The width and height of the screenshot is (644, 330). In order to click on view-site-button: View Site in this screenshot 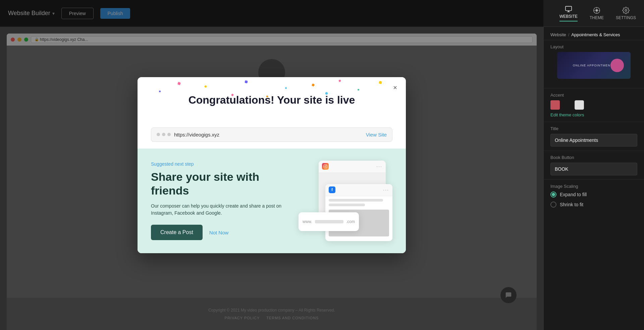, I will do `click(376, 135)`.